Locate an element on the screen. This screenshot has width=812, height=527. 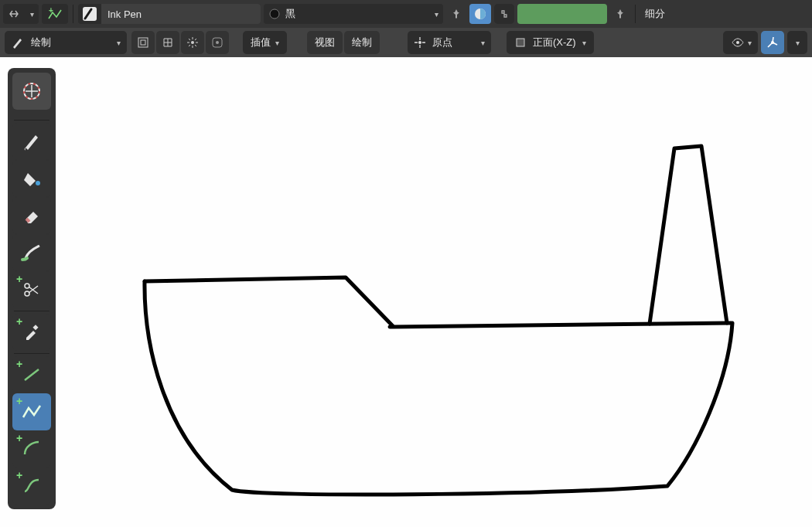
line-icon is located at coordinates (32, 375).